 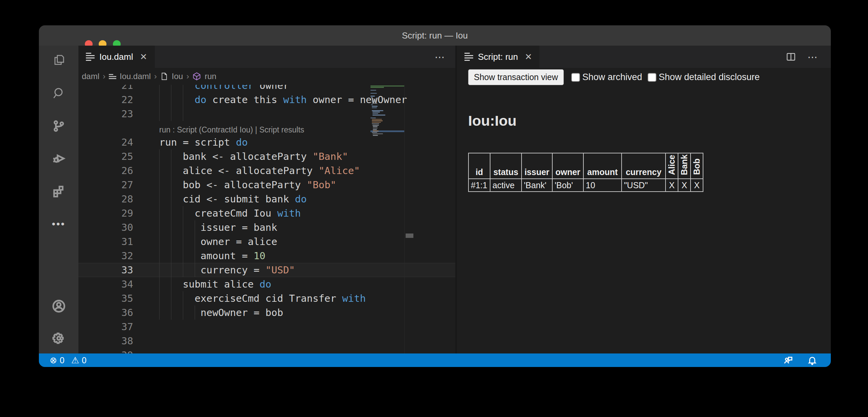 I want to click on table-cell: 'Bob', so click(x=568, y=185).